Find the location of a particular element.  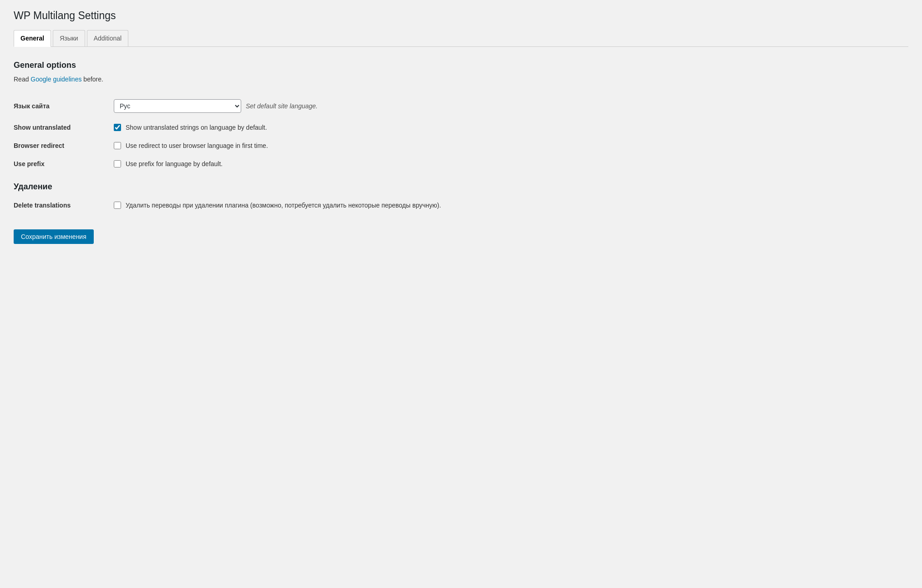

tabs-container: General Языки Additional is located at coordinates (461, 38).